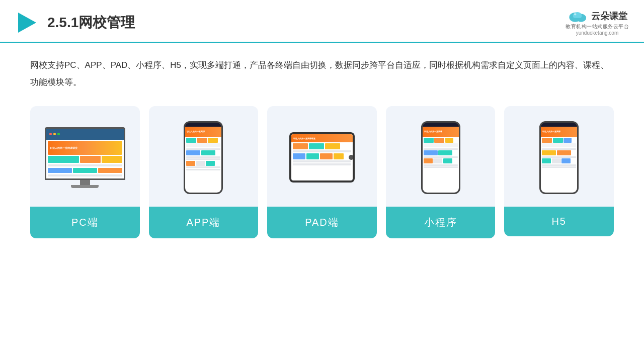 This screenshot has height=362, width=644. I want to click on tablet-top-text: 职达人的第一堂网课课堂, so click(304, 139).